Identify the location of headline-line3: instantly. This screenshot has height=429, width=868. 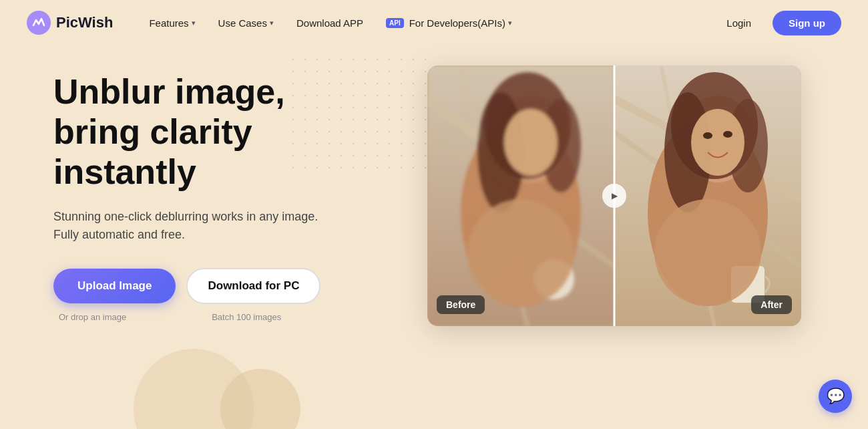
(125, 172).